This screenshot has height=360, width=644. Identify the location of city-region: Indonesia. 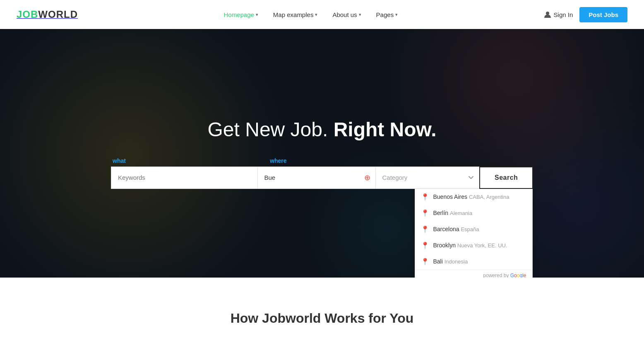
(456, 262).